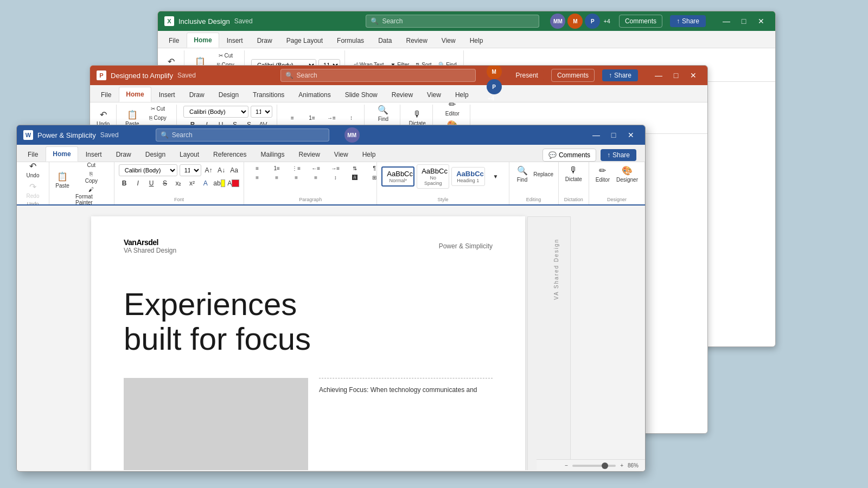 This screenshot has width=868, height=488. Describe the element at coordinates (744, 21) in the screenshot. I see `maximize-button-back: □` at that location.